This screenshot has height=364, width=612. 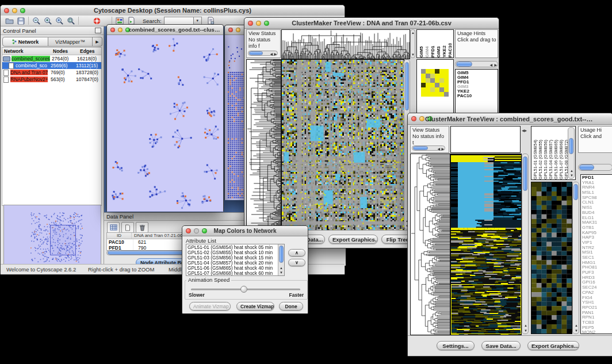 What do you see at coordinates (525, 244) in the screenshot?
I see `heatmap-vertical-scrollbar: ▲▼` at bounding box center [525, 244].